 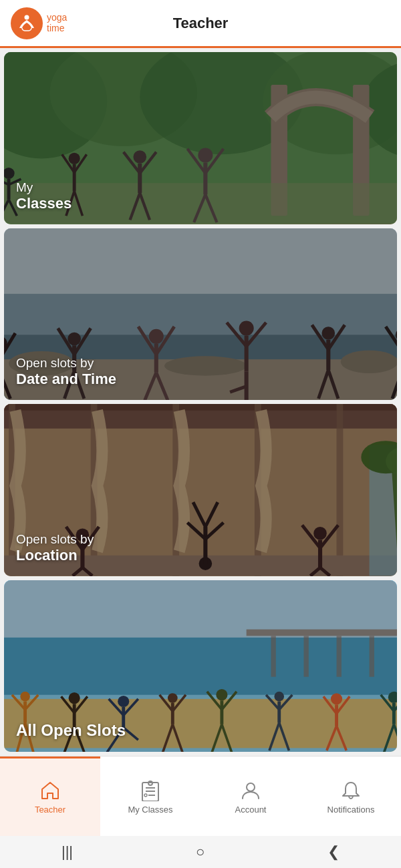 What do you see at coordinates (200, 796) in the screenshot?
I see `bottom-nav: Teacher My Classes Account Notifications` at bounding box center [200, 796].